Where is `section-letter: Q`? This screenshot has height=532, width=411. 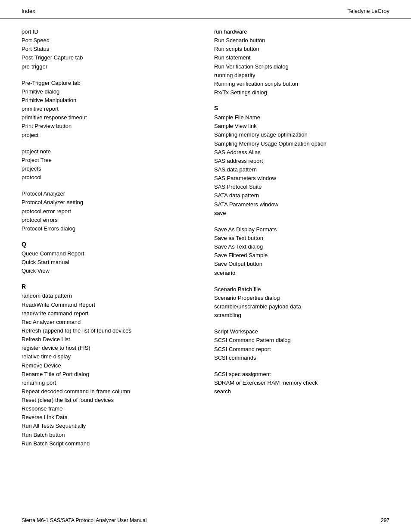
section-letter: Q is located at coordinates (109, 244).